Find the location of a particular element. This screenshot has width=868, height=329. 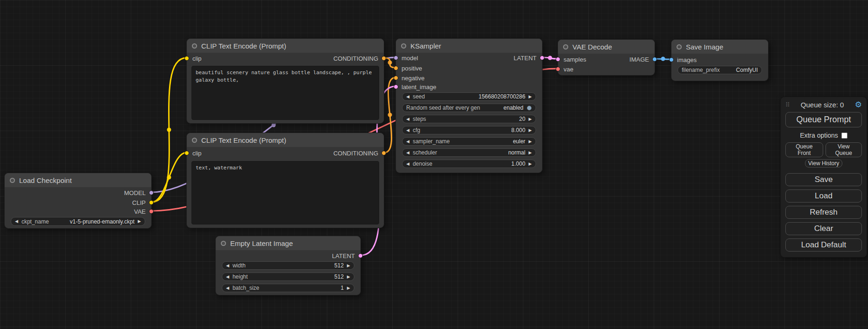

node-clip-text-encode-negative: CLIP Text Encode (Prompt) clip CONDITION… is located at coordinates (285, 180).